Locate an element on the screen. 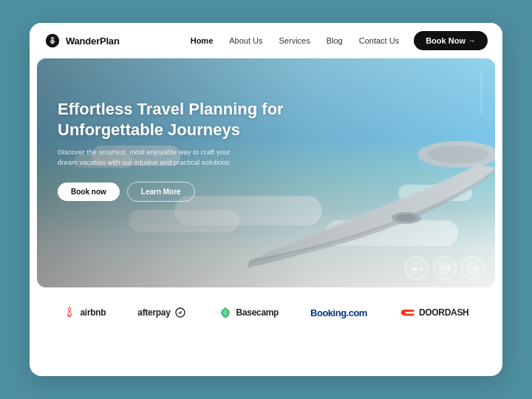 The height and width of the screenshot is (399, 532). award-badge-2: BEST is located at coordinates (445, 268).